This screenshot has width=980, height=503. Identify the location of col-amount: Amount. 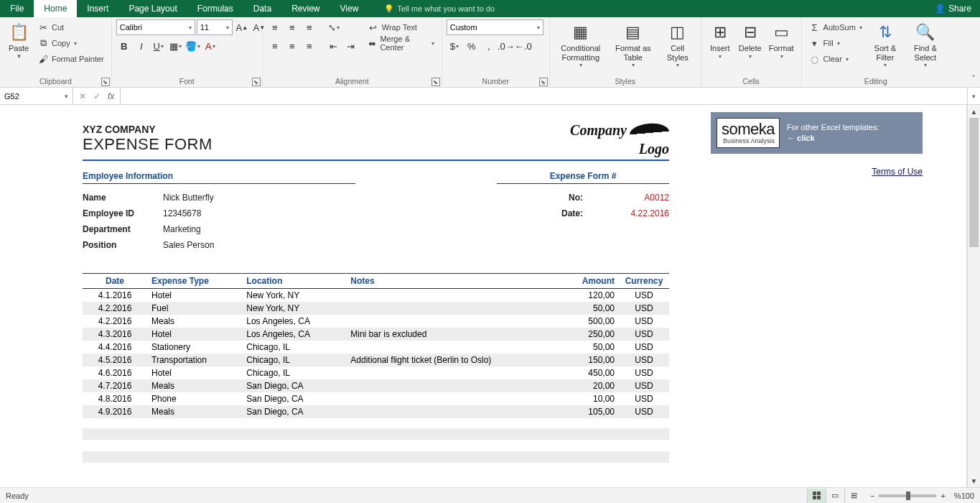
(590, 282).